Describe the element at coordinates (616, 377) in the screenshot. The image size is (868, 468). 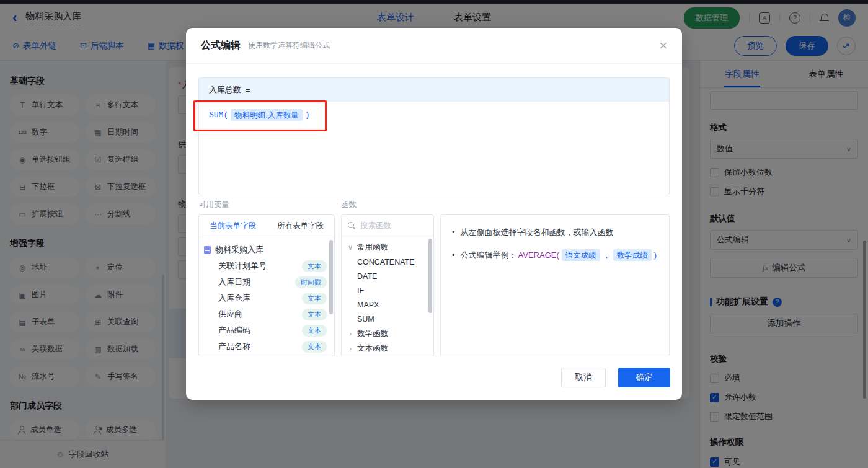
I see `modal-footer: 取消 确定` at that location.